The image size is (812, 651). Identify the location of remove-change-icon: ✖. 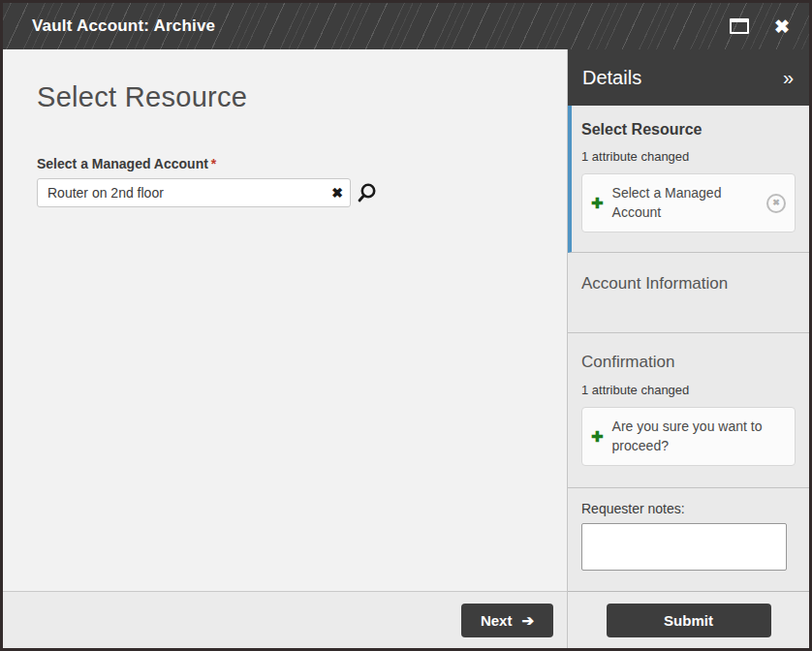
(776, 203).